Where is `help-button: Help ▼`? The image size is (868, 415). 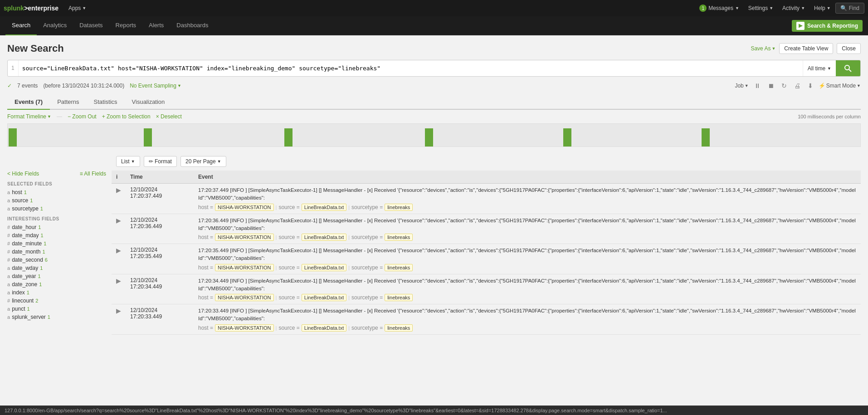 help-button: Help ▼ is located at coordinates (823, 8).